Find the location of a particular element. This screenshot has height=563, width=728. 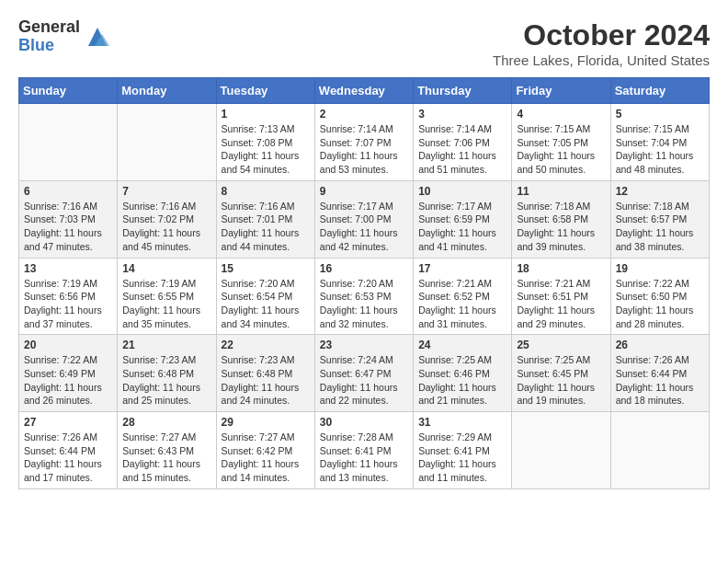

day-info: Sunrise: 7:24 AMSunset: 6:47 PMDaylight:… is located at coordinates (364, 381).